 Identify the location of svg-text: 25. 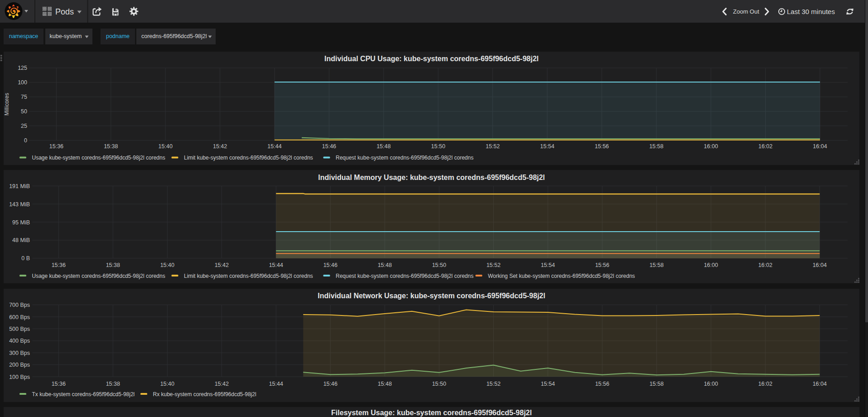
(24, 126).